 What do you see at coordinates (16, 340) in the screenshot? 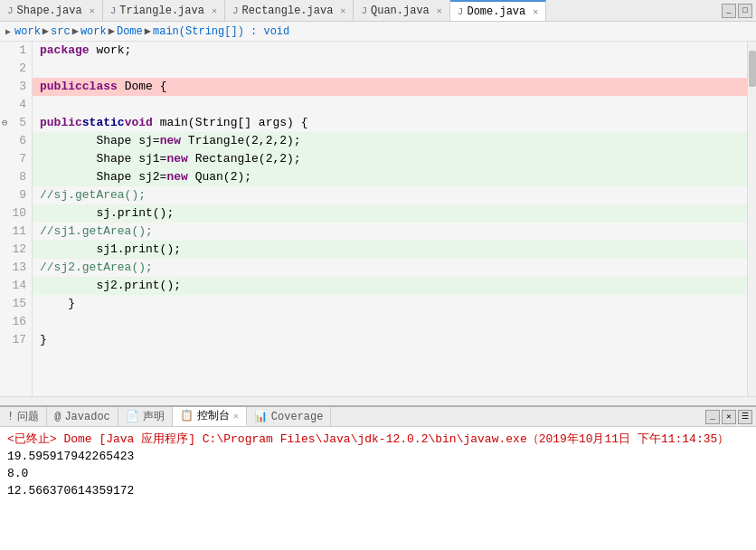
I see `line-num-17: 17` at bounding box center [16, 340].